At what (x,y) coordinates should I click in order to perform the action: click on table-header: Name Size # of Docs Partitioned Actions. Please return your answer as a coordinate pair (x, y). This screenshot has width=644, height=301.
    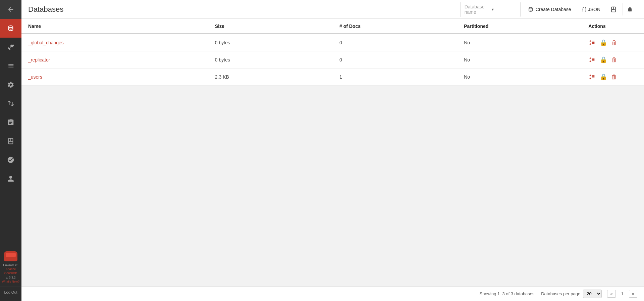
    Looking at the image, I should click on (333, 26).